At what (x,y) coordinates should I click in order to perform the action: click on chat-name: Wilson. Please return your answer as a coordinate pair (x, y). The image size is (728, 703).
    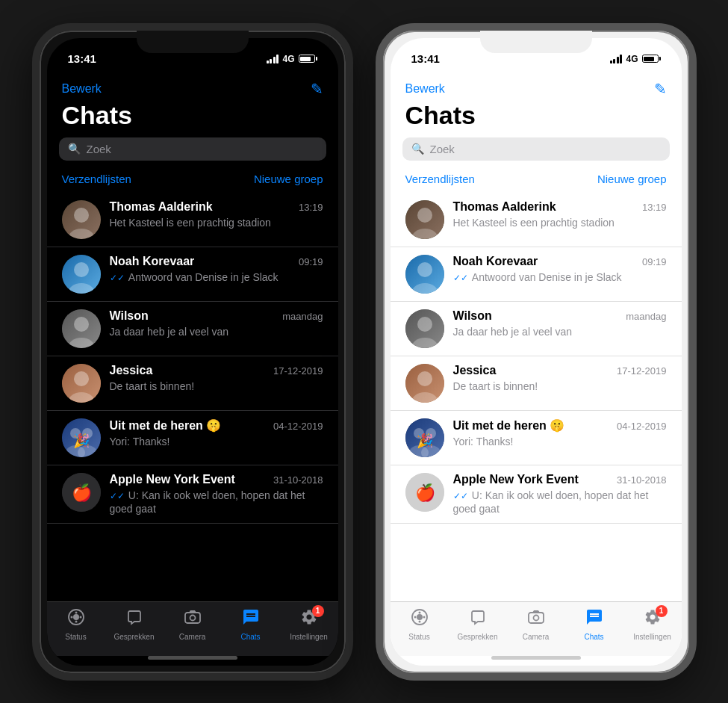
    Looking at the image, I should click on (473, 316).